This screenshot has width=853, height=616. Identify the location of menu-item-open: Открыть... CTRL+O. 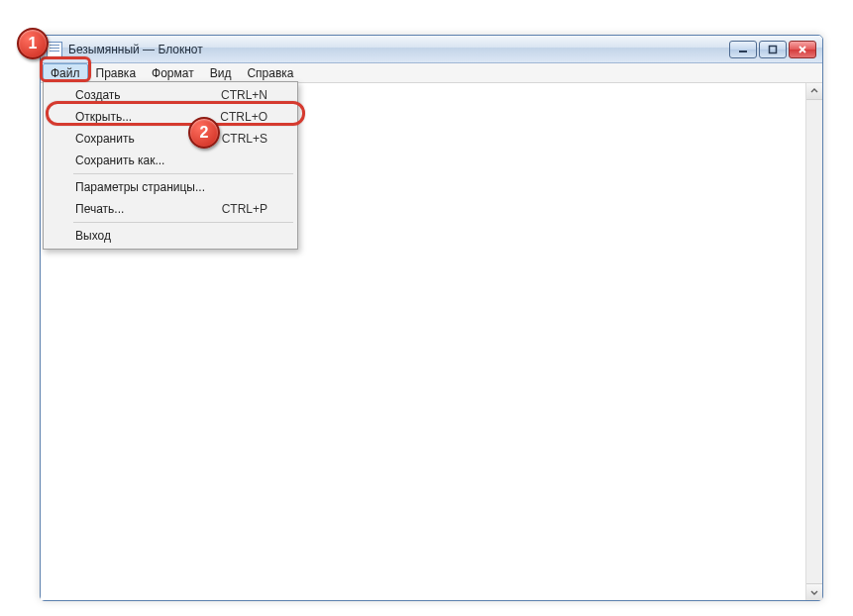
(170, 117).